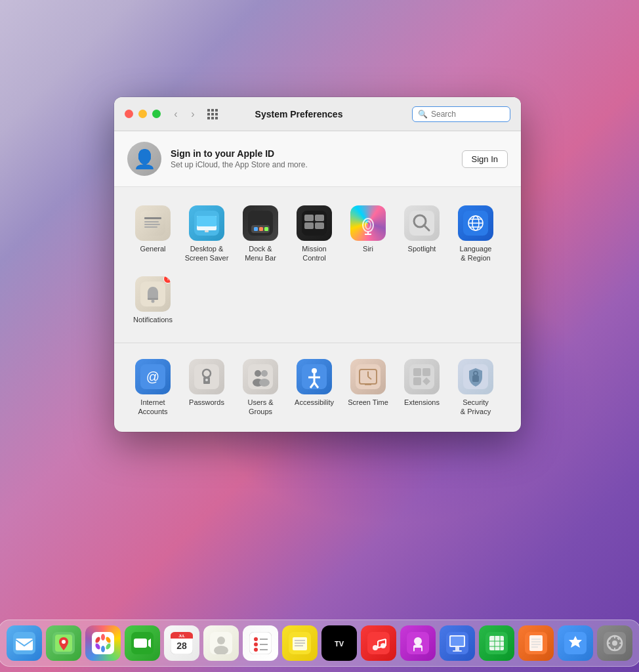 This screenshot has width=639, height=672. Describe the element at coordinates (476, 377) in the screenshot. I see `security-icon` at that location.